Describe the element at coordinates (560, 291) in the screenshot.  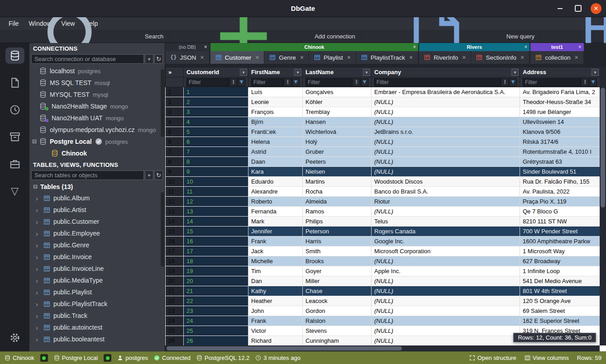
I see `cell-address: 801 W 4th Street` at that location.